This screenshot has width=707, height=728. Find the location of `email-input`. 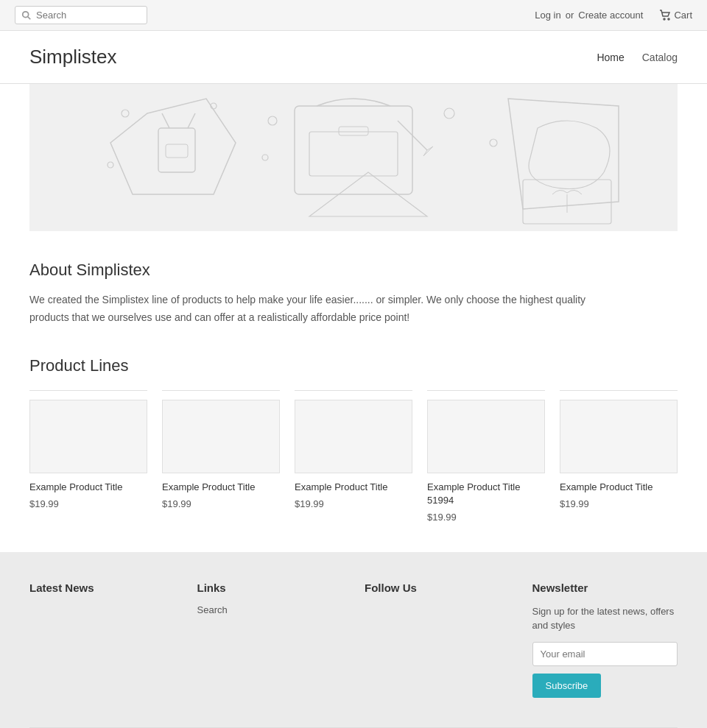

email-input is located at coordinates (605, 654).